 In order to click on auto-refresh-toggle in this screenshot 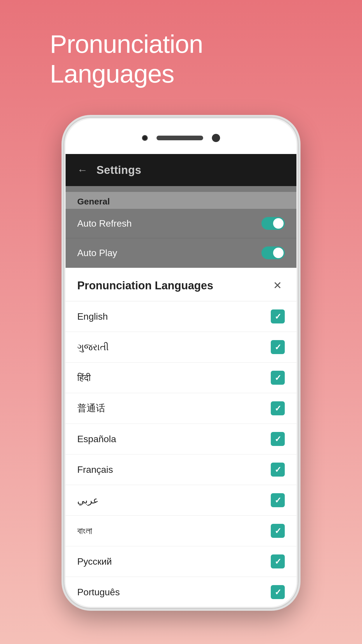, I will do `click(273, 223)`.